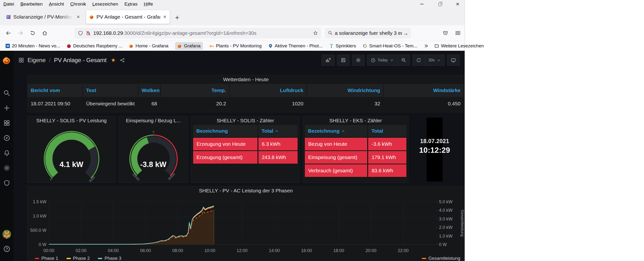  What do you see at coordinates (72, 150) in the screenshot?
I see `panel-gauge-pv-leistung: SHELLY - SOLIS - PV Leistung 05600 4.1 k…` at bounding box center [72, 150].